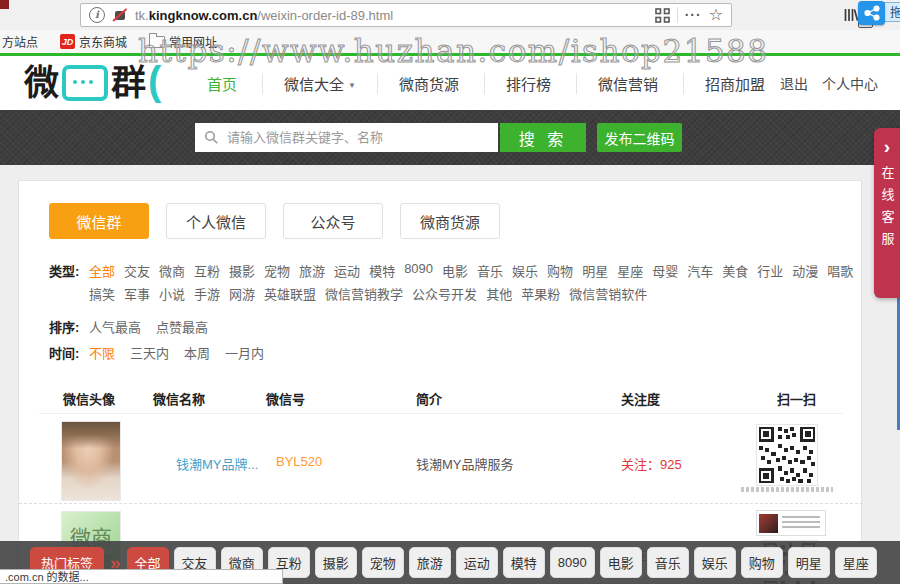 This screenshot has height=584, width=900. What do you see at coordinates (762, 562) in the screenshot?
I see `hot-tag-button: 购物` at bounding box center [762, 562].